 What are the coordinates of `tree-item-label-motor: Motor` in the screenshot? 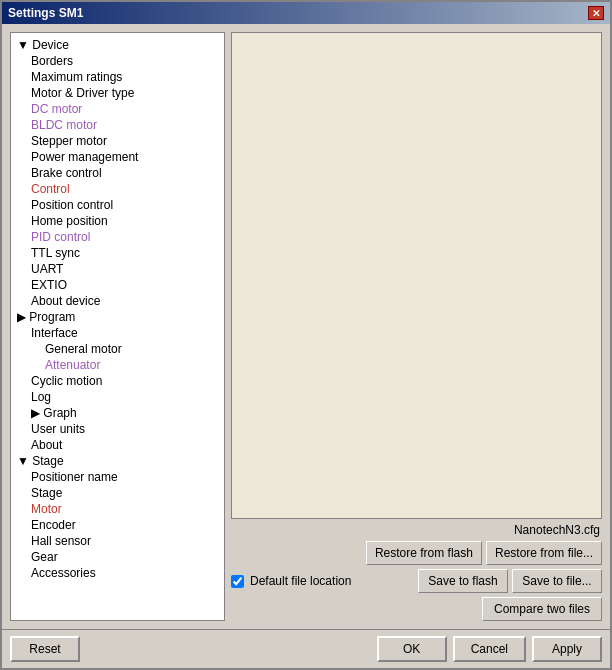 It's located at (46, 509).